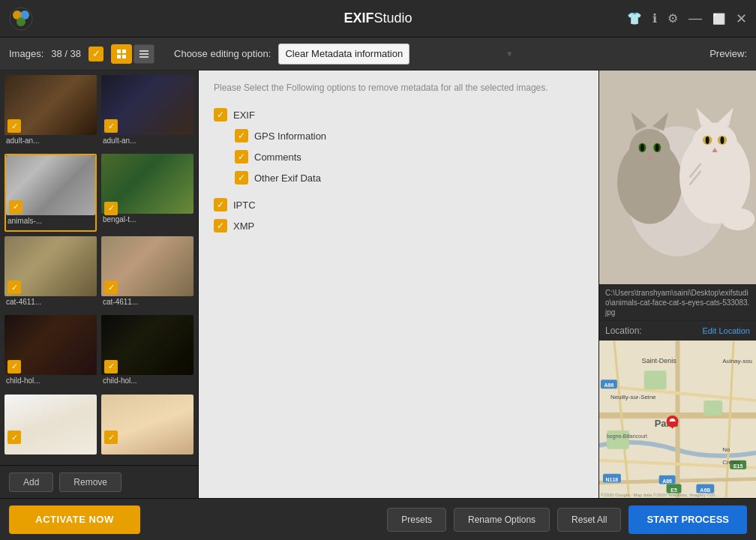 This screenshot has width=756, height=540. Describe the element at coordinates (612, 480) in the screenshot. I see `svg-text: N118` at that location.